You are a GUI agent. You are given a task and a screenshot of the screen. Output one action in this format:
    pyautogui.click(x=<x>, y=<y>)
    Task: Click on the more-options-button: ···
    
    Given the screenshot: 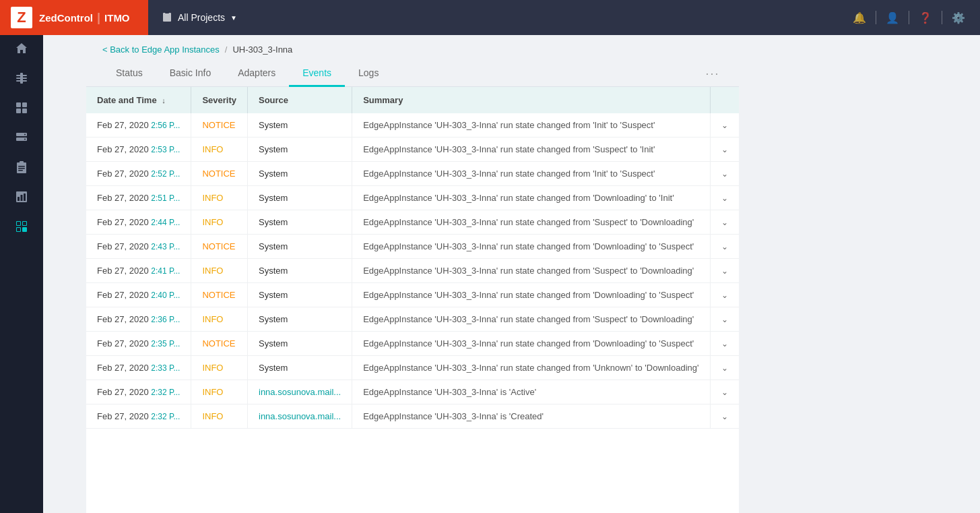 What is the action you would take?
    pyautogui.click(x=713, y=74)
    